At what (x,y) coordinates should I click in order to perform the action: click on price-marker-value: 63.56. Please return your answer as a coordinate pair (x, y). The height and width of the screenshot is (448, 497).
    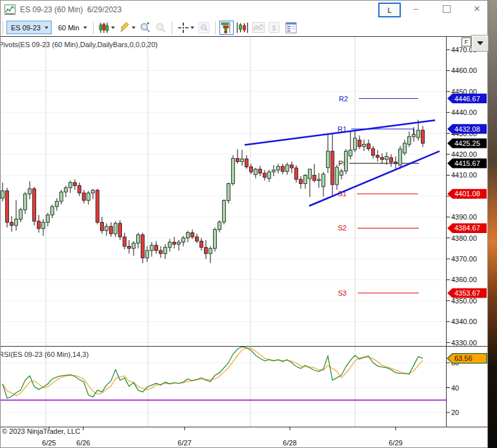
    Looking at the image, I should click on (463, 358).